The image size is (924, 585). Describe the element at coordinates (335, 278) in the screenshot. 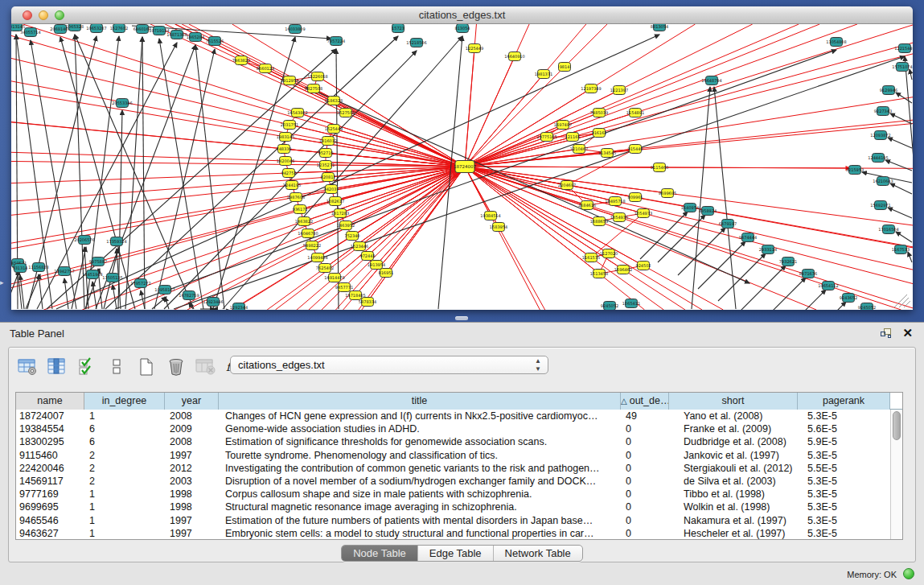

I see `graph-node: 16914479` at that location.